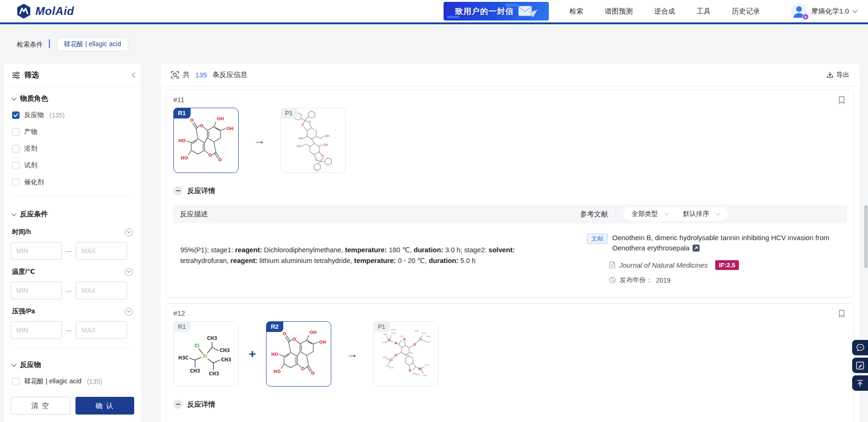 The width and height of the screenshot is (868, 422). Describe the element at coordinates (102, 291) in the screenshot. I see `temperature-max-input` at that location.